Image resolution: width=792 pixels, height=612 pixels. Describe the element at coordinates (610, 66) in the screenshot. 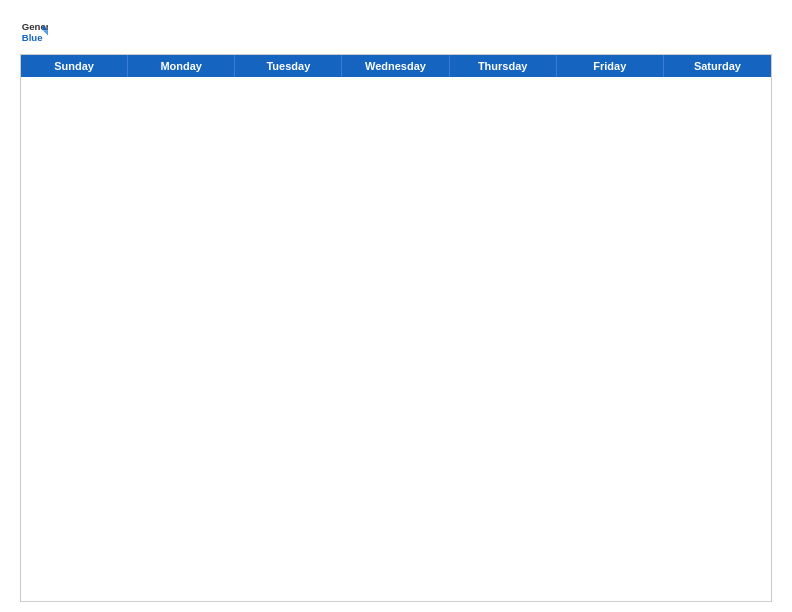

I see `day-header-friday: Friday` at that location.